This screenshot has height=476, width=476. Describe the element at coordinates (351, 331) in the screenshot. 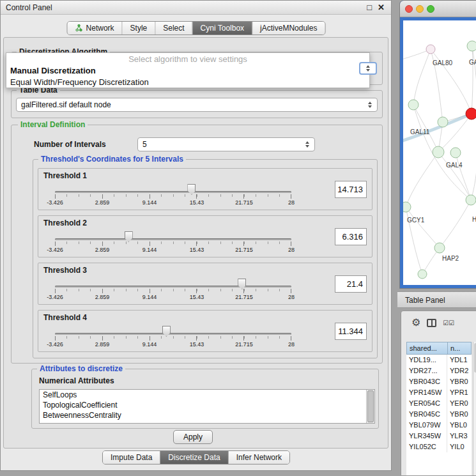

I see `threshold-value-field: 11.344` at that location.